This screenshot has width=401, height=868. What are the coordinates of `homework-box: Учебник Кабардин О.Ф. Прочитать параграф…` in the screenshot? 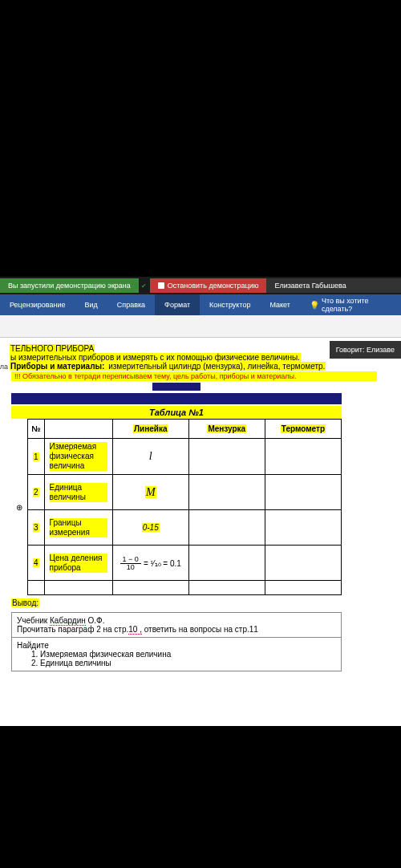 It's located at (176, 625).